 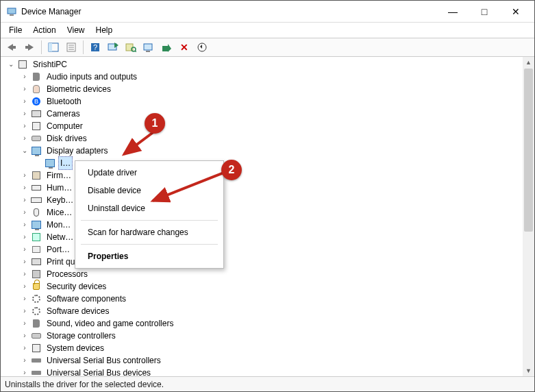 I want to click on category-label: Sound, video and game controllers, so click(x=110, y=323).